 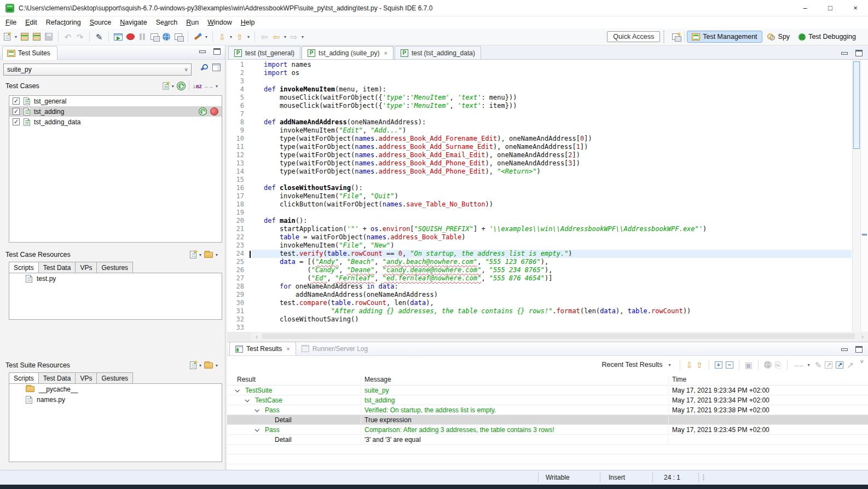 What do you see at coordinates (515, 379) in the screenshot?
I see `column-message: Message` at bounding box center [515, 379].